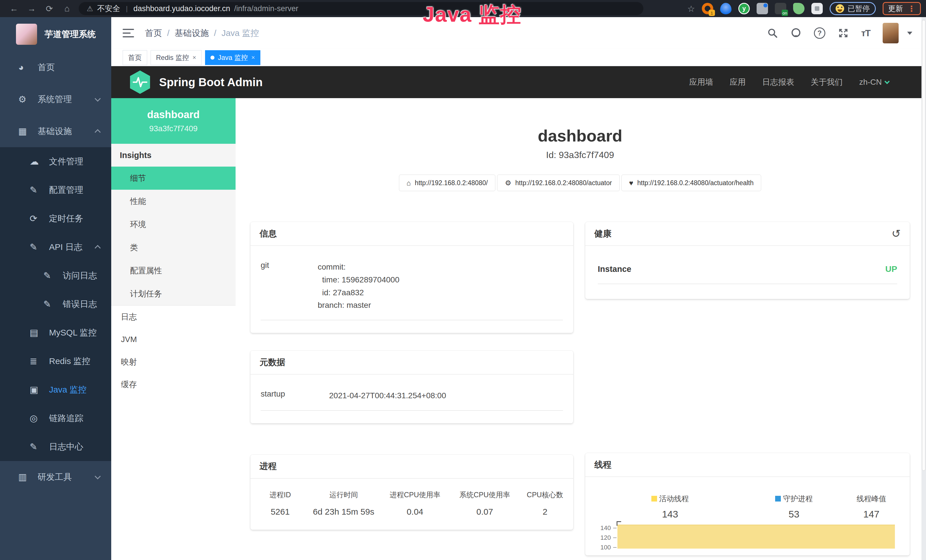 The height and width of the screenshot is (560, 926). Describe the element at coordinates (361, 8) in the screenshot. I see `address-bar: ⚠ 不安全 | dashboard.yudao.iocoder.cn/infra…` at that location.